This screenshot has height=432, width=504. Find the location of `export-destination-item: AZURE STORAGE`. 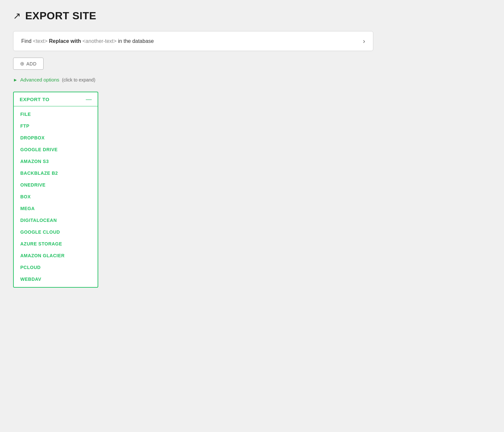

export-destination-item: AZURE STORAGE is located at coordinates (56, 244).